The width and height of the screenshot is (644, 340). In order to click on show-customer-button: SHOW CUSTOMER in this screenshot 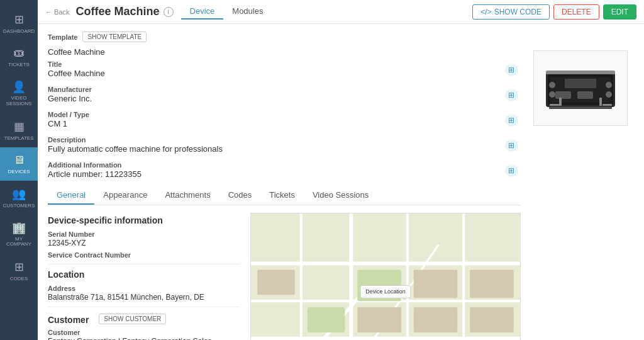, I will do `click(132, 319)`.